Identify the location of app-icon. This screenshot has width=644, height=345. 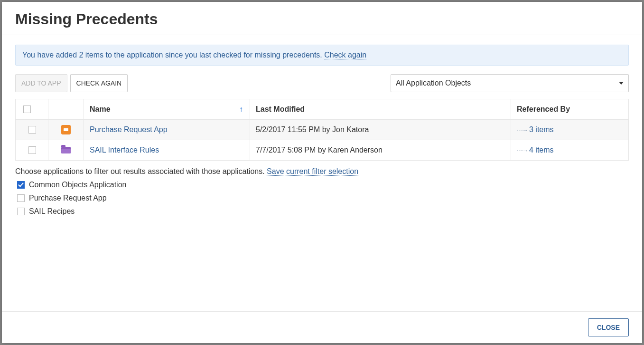
(66, 130).